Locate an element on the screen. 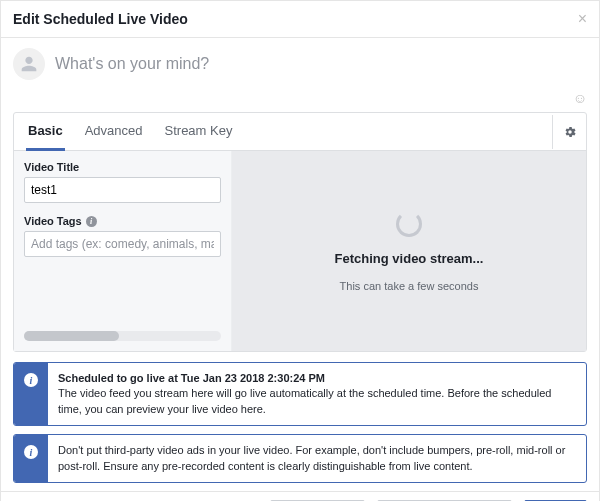 The height and width of the screenshot is (501, 600). left-column: Video Title Video Tags i is located at coordinates (123, 251).